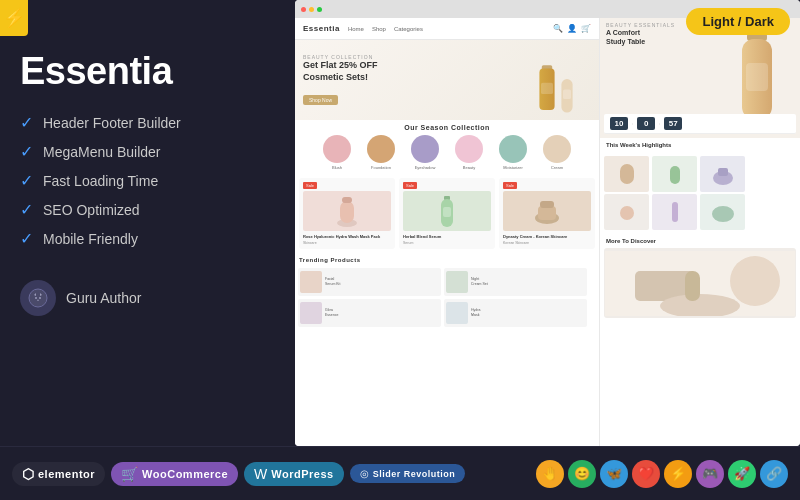 The image size is (800, 500). Describe the element at coordinates (370, 313) in the screenshot. I see `trending-item-3: GlowEssence` at that location.